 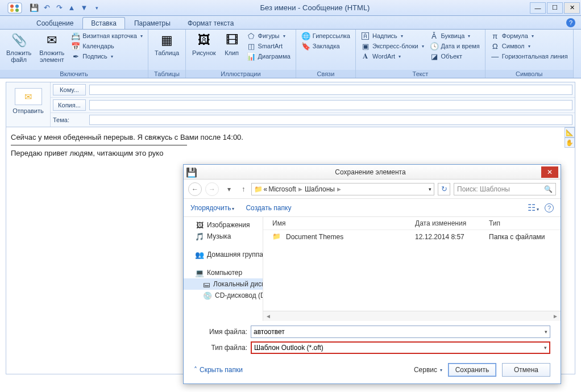 What do you see at coordinates (167, 74) in the screenshot?
I see `group-label: Таблицы` at bounding box center [167, 74].